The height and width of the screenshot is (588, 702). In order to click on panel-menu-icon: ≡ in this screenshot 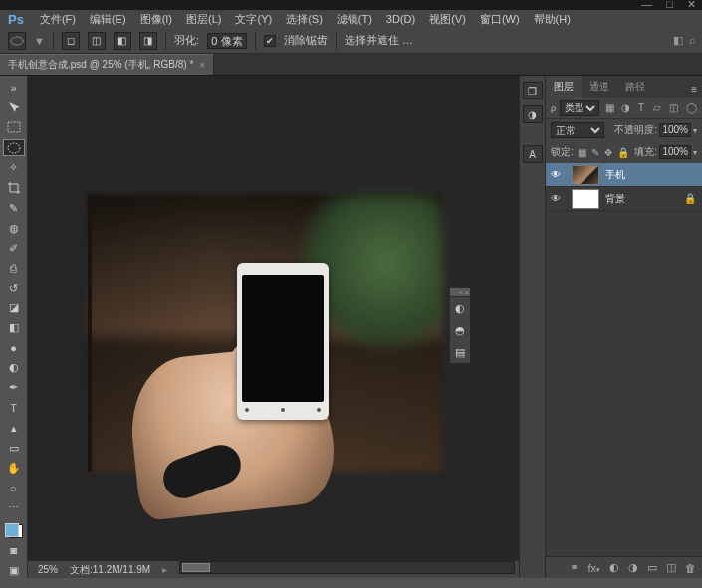, I will do `click(694, 90)`.